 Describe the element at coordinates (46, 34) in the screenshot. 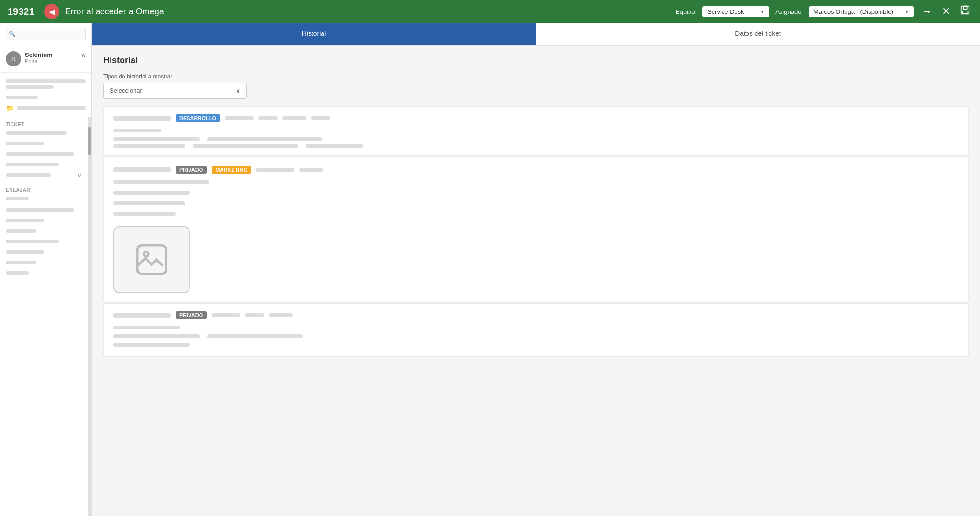

I see `sidebar-search-area: 🔍` at that location.